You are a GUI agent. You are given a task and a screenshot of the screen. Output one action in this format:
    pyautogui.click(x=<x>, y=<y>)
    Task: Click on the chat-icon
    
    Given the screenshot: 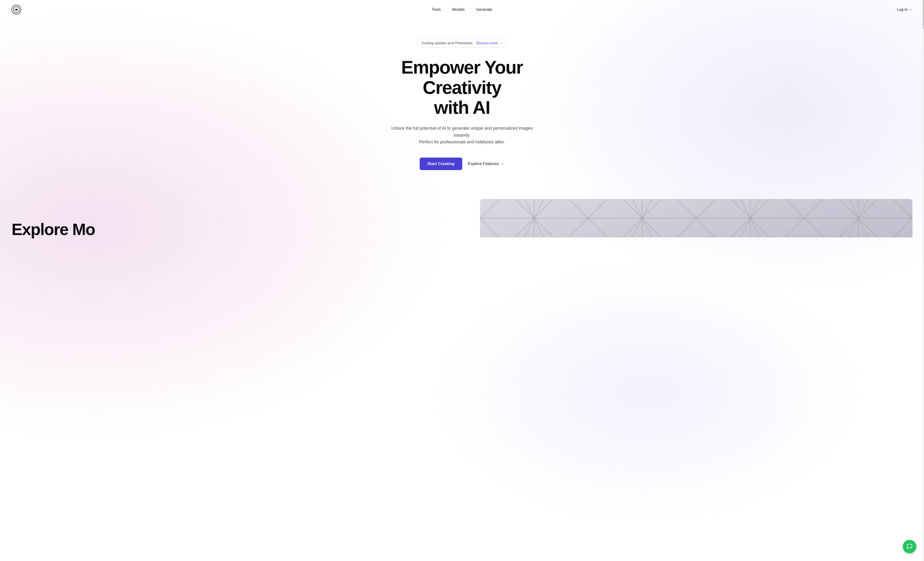 What is the action you would take?
    pyautogui.click(x=910, y=547)
    